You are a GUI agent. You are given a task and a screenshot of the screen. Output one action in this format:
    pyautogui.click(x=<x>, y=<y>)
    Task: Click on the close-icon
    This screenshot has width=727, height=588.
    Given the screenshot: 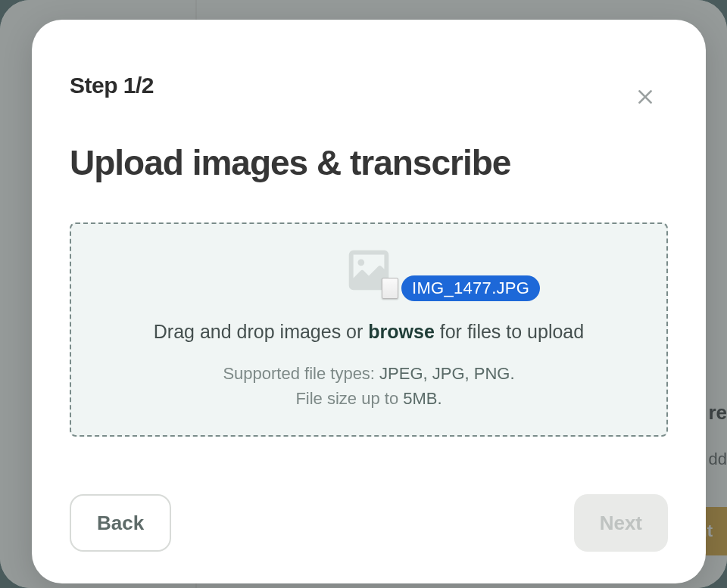 What is the action you would take?
    pyautogui.click(x=645, y=97)
    